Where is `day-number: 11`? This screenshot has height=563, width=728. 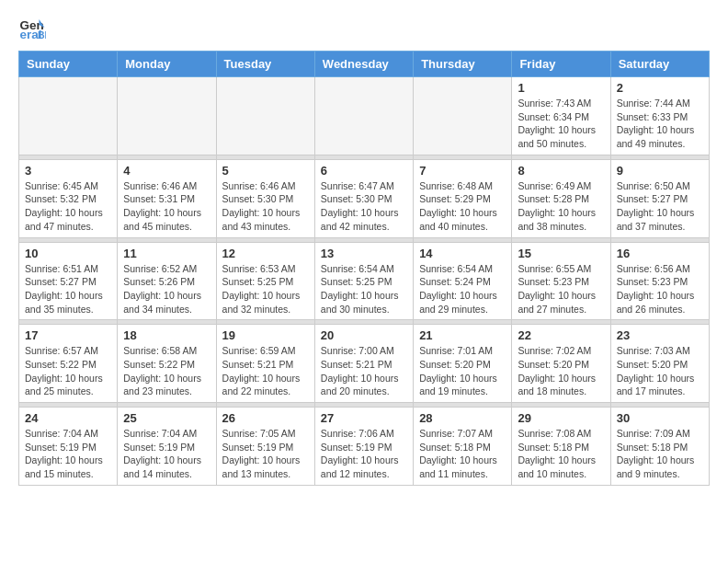
day-number: 11 is located at coordinates (166, 254).